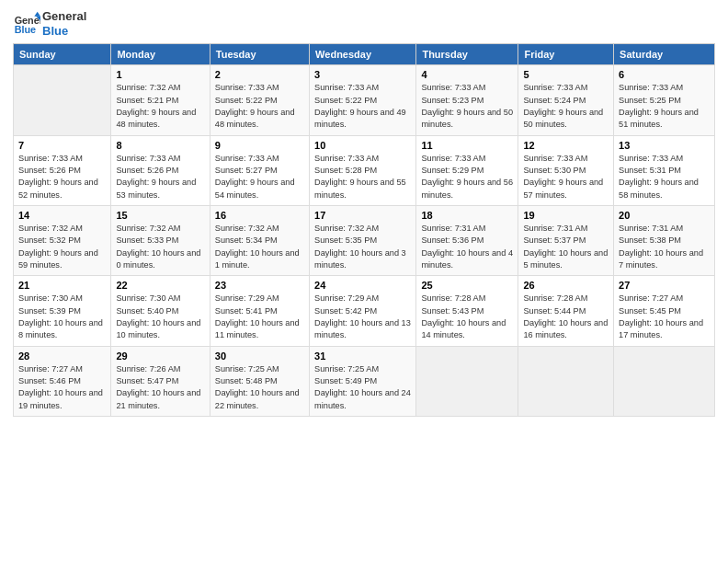  Describe the element at coordinates (259, 316) in the screenshot. I see `day-info: Sunrise: 7:29 AMSunset: 5:41 PMDaylight:…` at that location.